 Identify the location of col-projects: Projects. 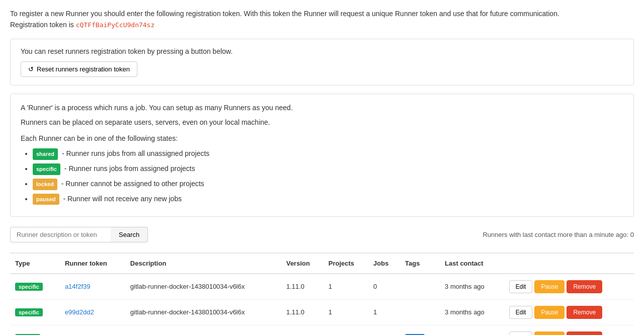
(346, 264).